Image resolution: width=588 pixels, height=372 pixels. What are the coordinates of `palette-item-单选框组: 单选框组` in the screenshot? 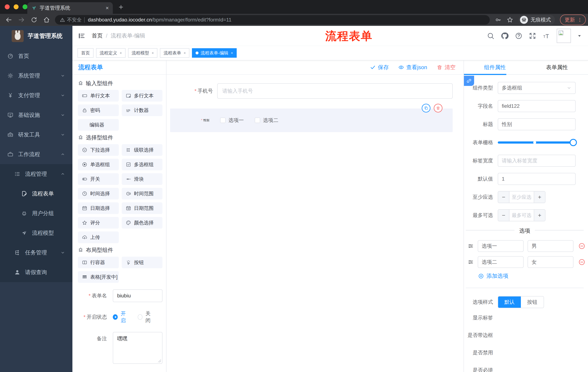 It's located at (98, 165).